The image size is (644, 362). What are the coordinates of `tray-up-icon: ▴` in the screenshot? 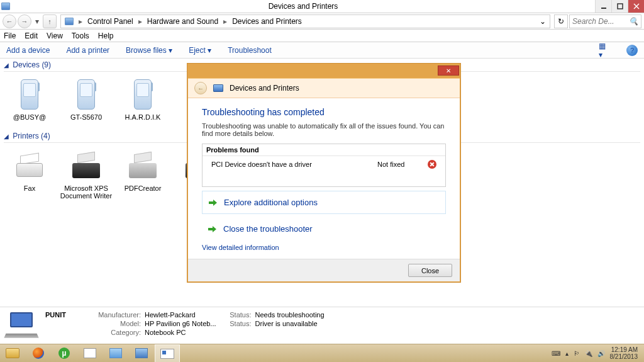 It's located at (567, 354).